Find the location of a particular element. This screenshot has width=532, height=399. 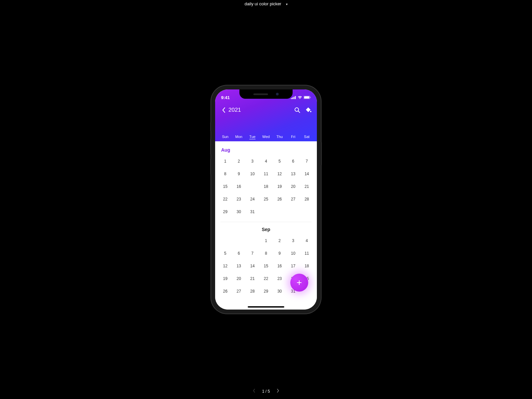

front-camera is located at coordinates (277, 94).